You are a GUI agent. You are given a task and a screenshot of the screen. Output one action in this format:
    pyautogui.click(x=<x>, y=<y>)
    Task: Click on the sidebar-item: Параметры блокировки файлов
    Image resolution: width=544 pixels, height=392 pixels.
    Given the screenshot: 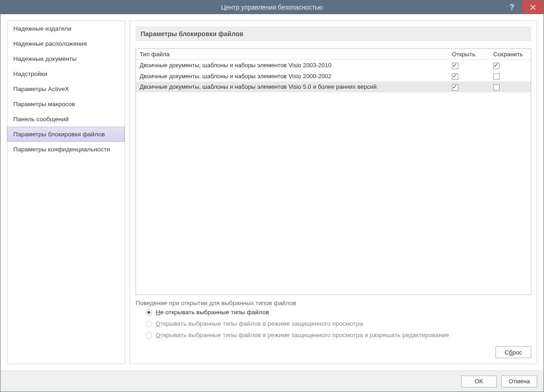 What is the action you would take?
    pyautogui.click(x=66, y=134)
    